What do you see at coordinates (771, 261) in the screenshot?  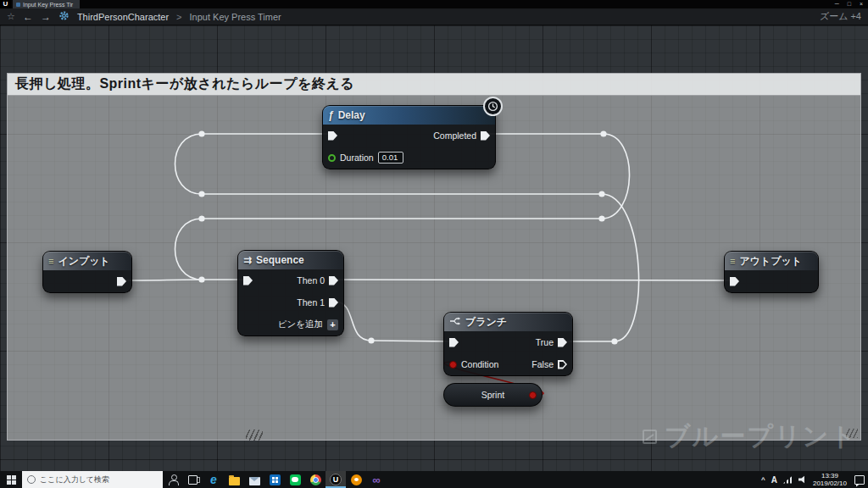 I see `node-output-title: アウトプット` at bounding box center [771, 261].